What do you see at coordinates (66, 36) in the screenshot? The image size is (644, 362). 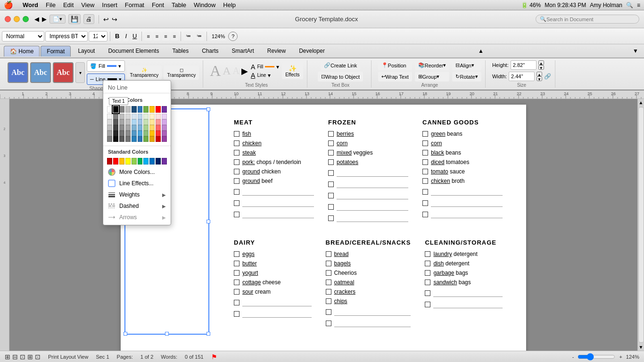 I see `font-select: Impress BT` at bounding box center [66, 36].